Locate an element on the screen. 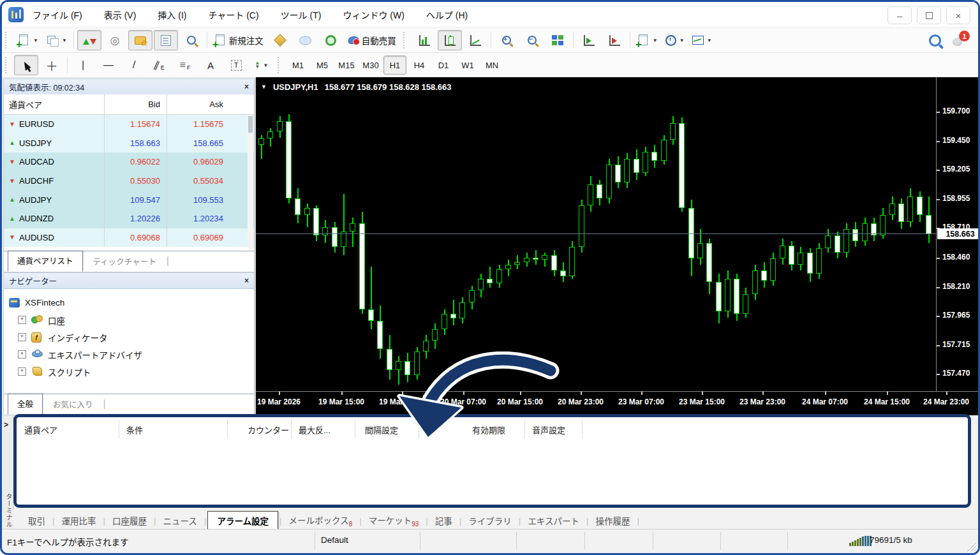 This screenshot has width=980, height=555. minimize-button: – is located at coordinates (900, 15).